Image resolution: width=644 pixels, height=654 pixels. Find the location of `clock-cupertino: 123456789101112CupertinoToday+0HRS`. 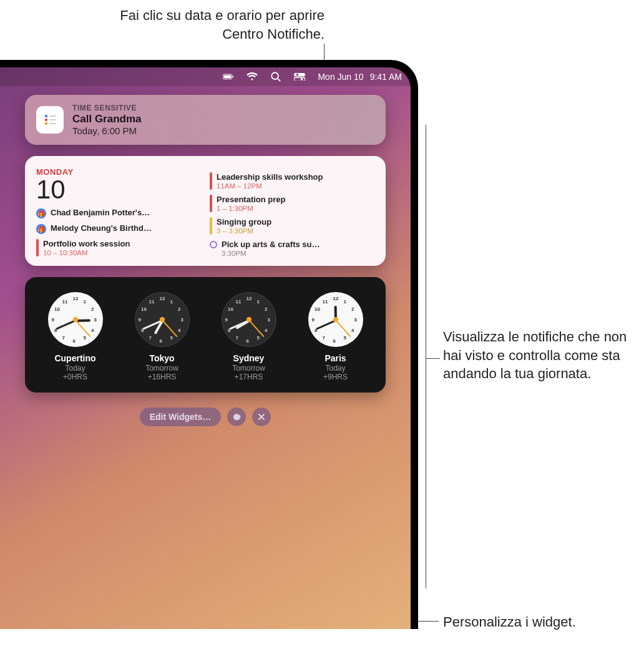

clock-cupertino: 123456789101112CupertinoToday+0HRS is located at coordinates (75, 337).